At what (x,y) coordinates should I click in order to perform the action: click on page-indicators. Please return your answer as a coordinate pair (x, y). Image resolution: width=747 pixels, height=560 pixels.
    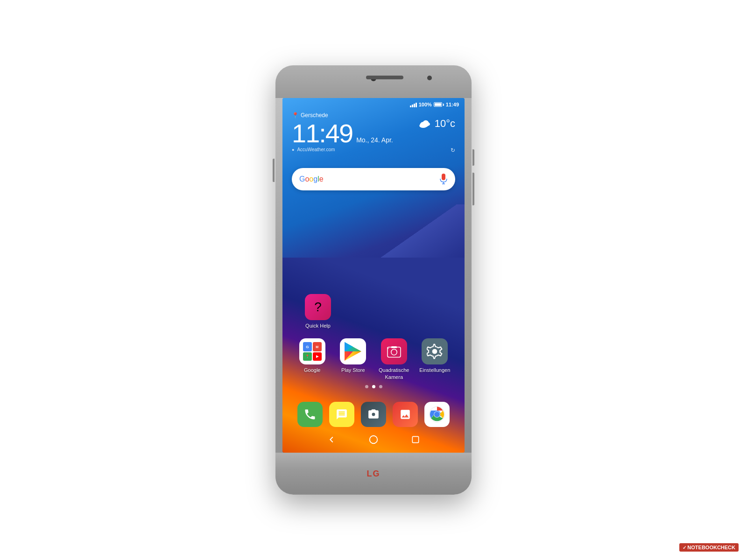
    Looking at the image, I should click on (374, 386).